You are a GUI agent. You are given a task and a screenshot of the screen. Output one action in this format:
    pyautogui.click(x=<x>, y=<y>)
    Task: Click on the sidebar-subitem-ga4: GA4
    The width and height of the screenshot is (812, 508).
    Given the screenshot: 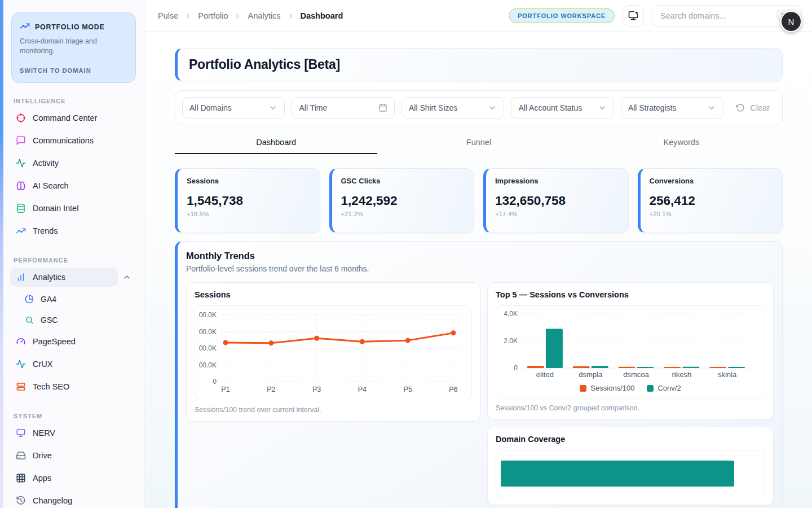 What is the action you would take?
    pyautogui.click(x=73, y=299)
    